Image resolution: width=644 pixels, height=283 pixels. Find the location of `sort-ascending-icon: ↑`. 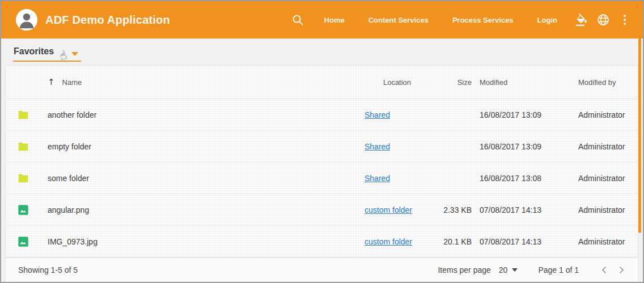

sort-ascending-icon: ↑ is located at coordinates (51, 82).